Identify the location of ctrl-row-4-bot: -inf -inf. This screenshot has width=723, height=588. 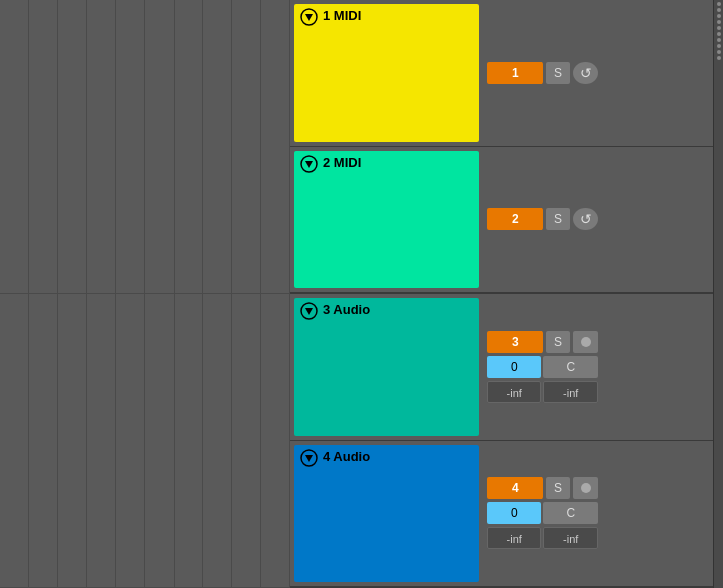
(542, 538).